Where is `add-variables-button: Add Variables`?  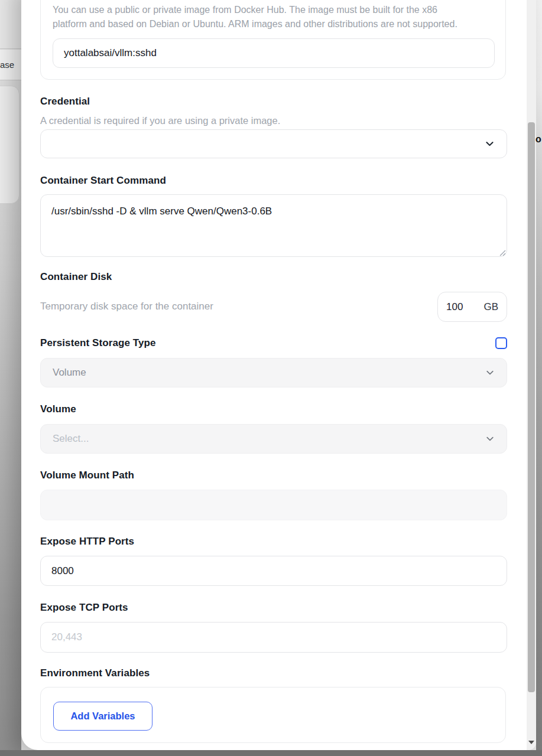
add-variables-button: Add Variables is located at coordinates (103, 716).